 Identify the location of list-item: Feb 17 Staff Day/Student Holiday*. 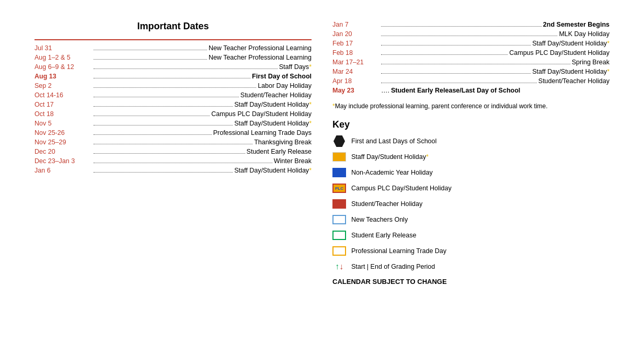
(471, 43).